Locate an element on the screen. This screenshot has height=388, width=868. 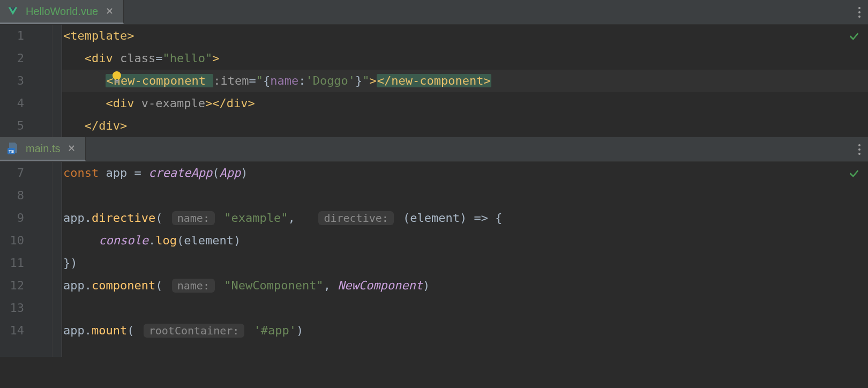
line-number: 2 is located at coordinates (26, 58).